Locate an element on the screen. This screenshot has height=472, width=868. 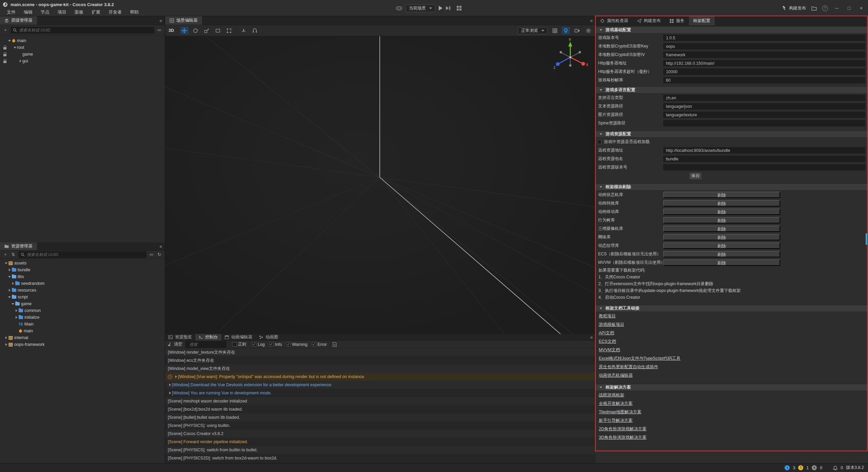
menu-item-5: 扩展 is located at coordinates (96, 12).